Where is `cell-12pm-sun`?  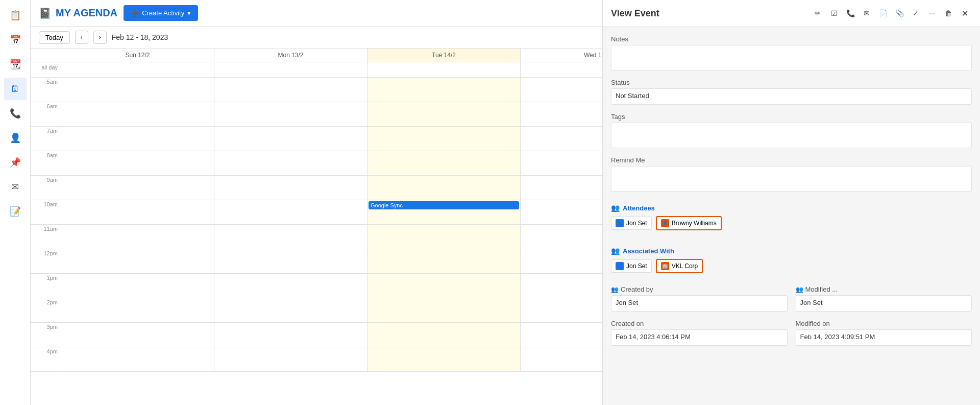
cell-12pm-sun is located at coordinates (138, 261).